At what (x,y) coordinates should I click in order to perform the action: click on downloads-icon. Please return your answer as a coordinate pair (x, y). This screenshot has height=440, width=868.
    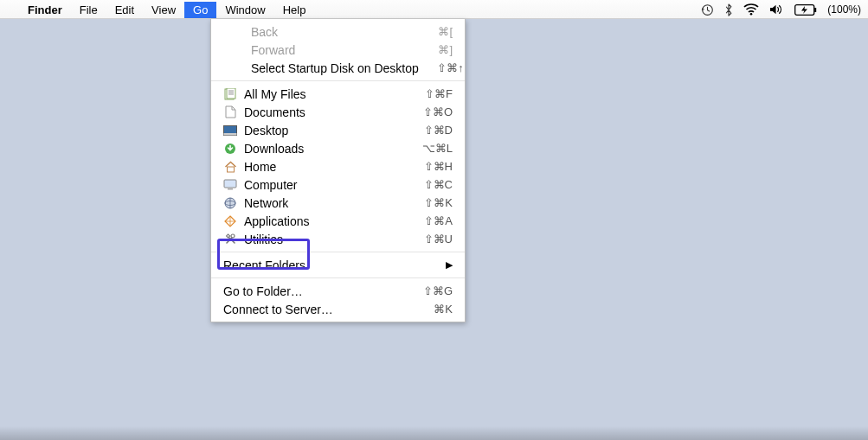
    Looking at the image, I should click on (230, 149).